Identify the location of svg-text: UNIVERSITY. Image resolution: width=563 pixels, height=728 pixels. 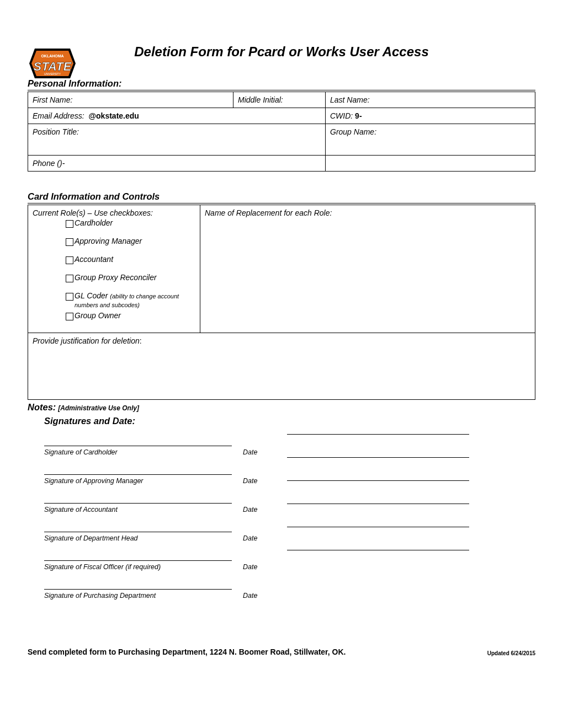
(53, 74).